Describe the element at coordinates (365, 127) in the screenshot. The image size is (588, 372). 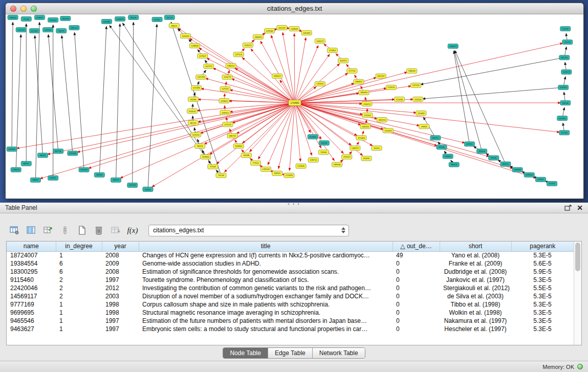
I see `graph-node: 146162` at that location.